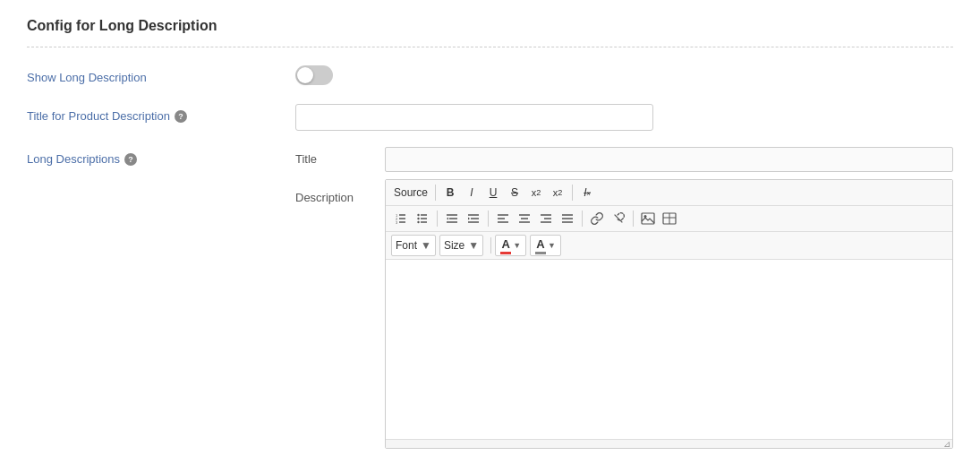 The image size is (980, 464). I want to click on show-long-desc-label: Show Long Description, so click(161, 75).